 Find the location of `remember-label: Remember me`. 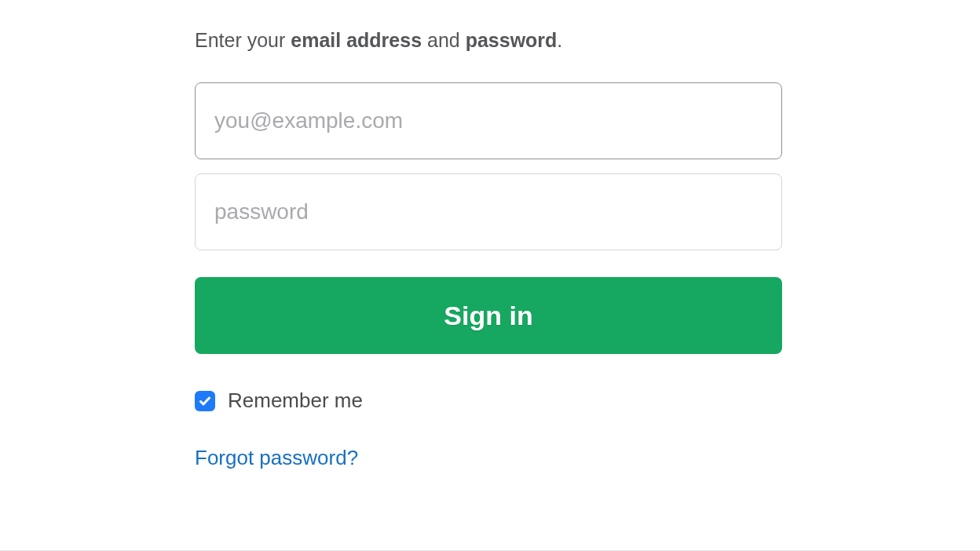

remember-label: Remember me is located at coordinates (295, 400).